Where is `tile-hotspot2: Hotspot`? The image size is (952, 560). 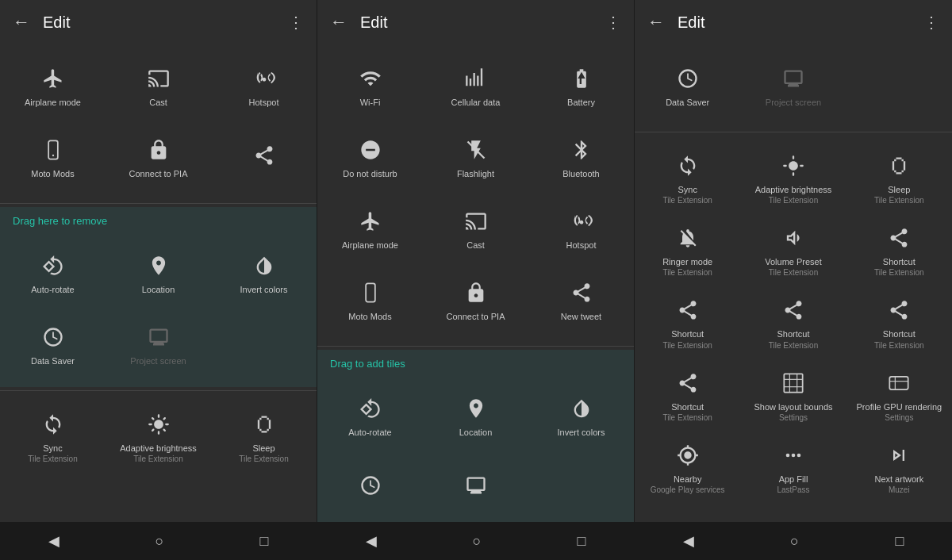 tile-hotspot2: Hotspot is located at coordinates (581, 229).